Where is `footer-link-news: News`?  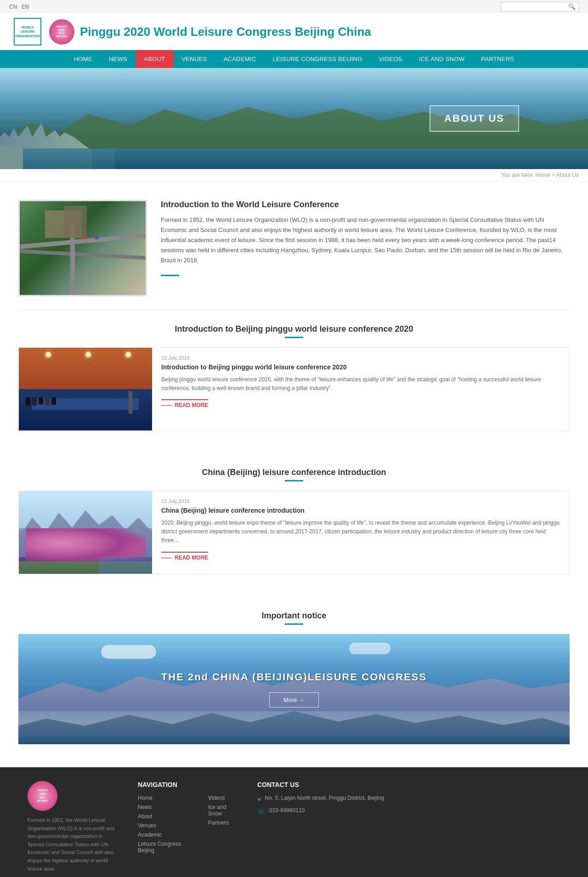 footer-link-news: News is located at coordinates (166, 807).